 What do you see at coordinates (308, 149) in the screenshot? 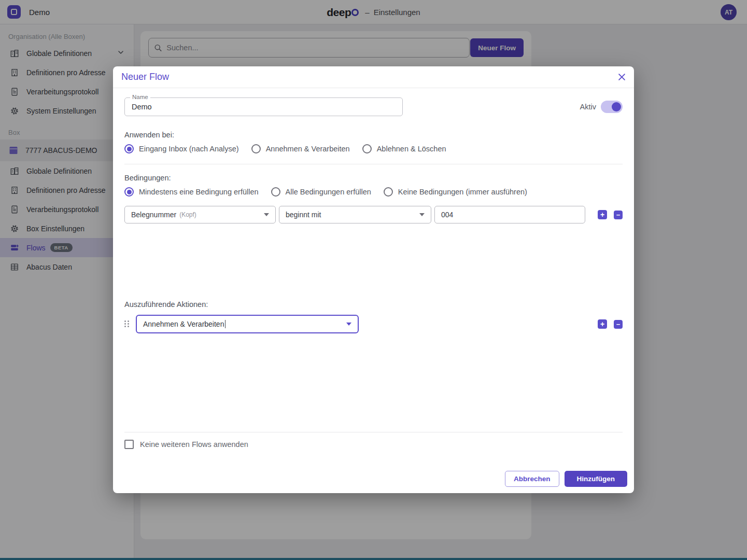
I see `radio-label: Annehmen & Verarbeiten` at bounding box center [308, 149].